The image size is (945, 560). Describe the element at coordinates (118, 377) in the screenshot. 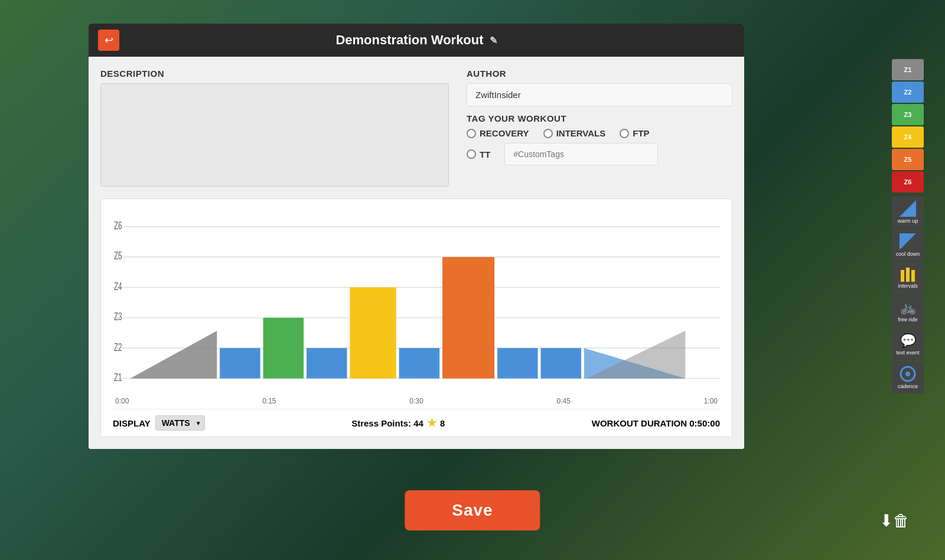

I see `svg-text: Z1` at that location.